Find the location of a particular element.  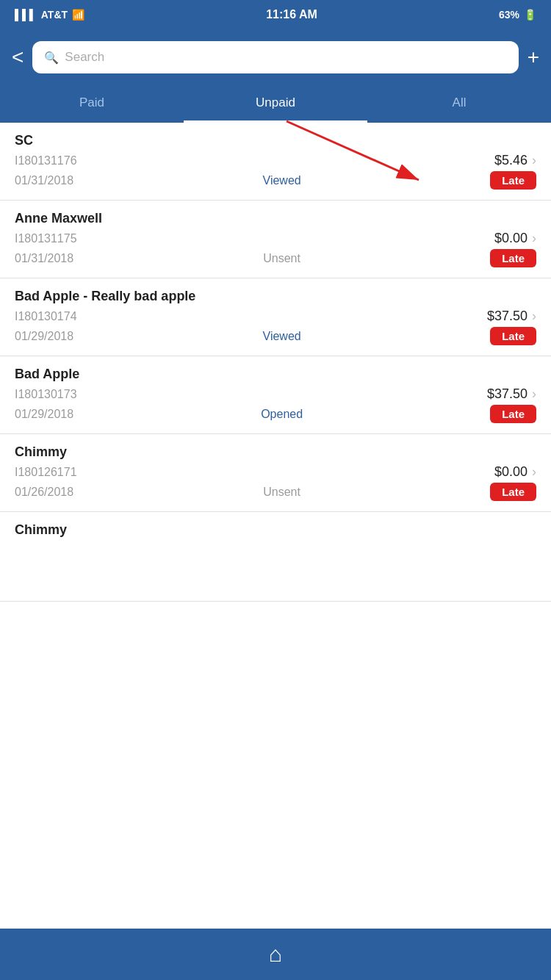

status-right: 63% 🔋 is located at coordinates (517, 15).